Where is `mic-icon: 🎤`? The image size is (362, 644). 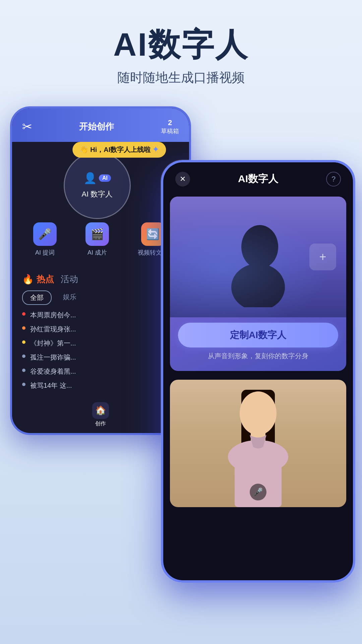 mic-icon: 🎤 is located at coordinates (258, 492).